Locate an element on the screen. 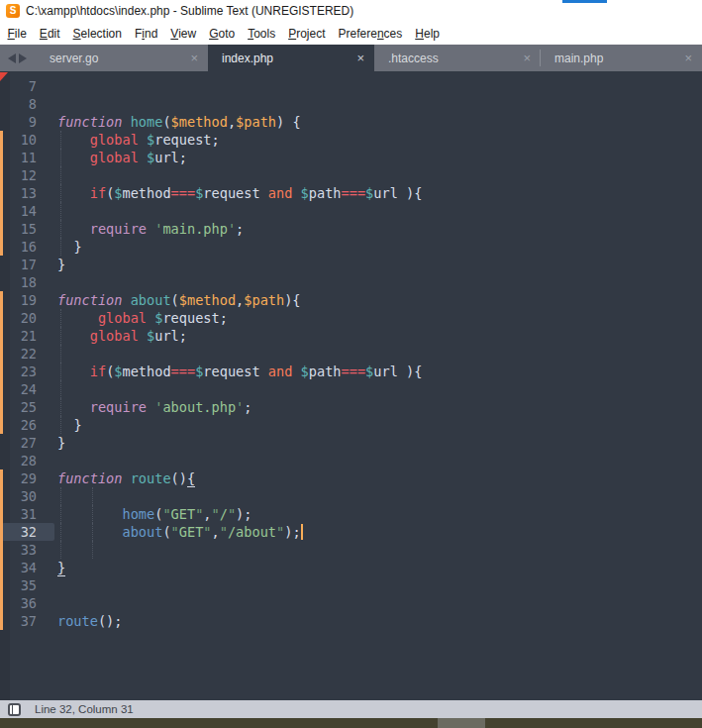  code-line-15: 15 require 'main.php'; is located at coordinates (351, 229).